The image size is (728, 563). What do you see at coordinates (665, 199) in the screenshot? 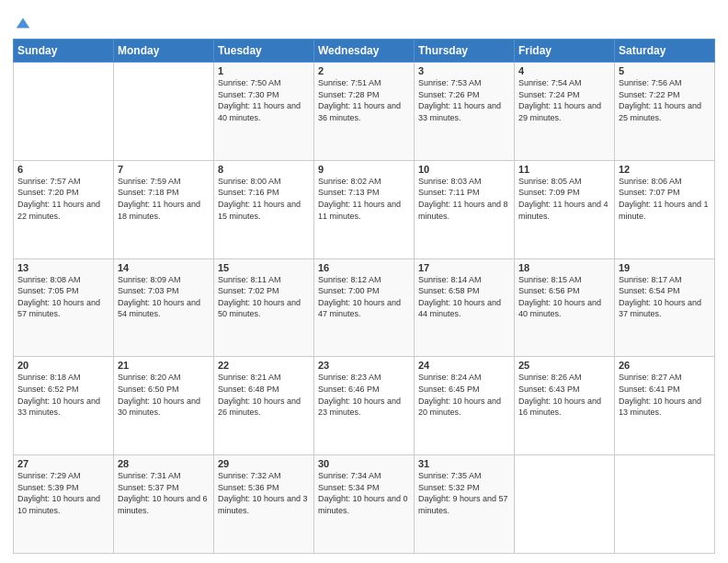
I see `cell-info: Sunrise: 8:06 AMSunset: 7:07 PMDaylight:…` at bounding box center [665, 199].